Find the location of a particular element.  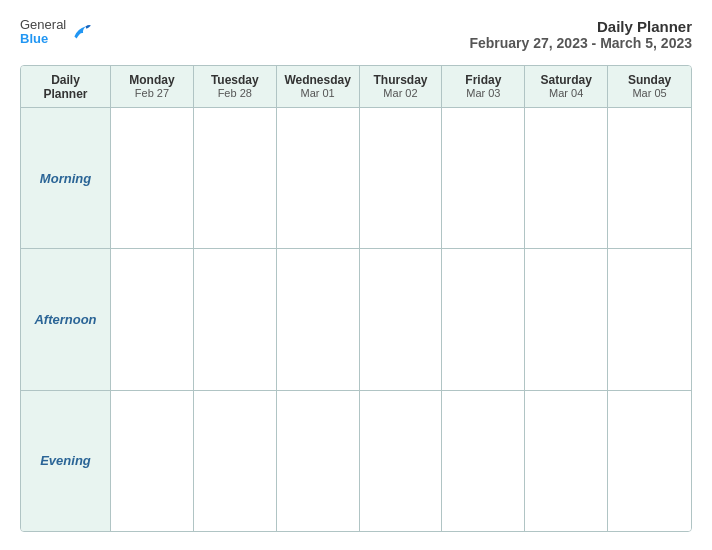

day-name-wednesday: Wednesday is located at coordinates (318, 80).